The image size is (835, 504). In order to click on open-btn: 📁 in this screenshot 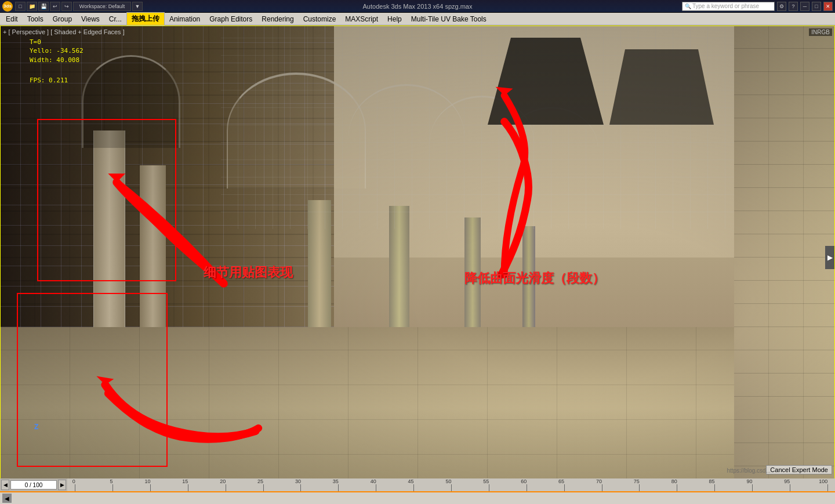, I will do `click(32, 6)`.